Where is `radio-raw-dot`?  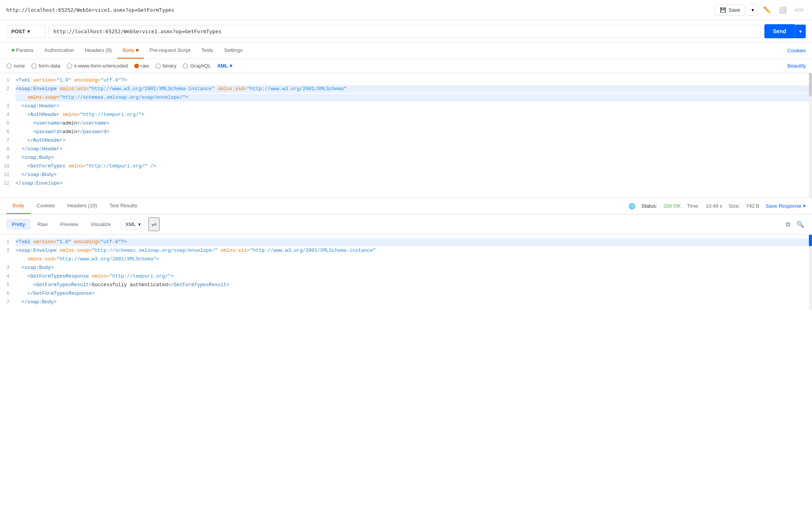
radio-raw-dot is located at coordinates (137, 66).